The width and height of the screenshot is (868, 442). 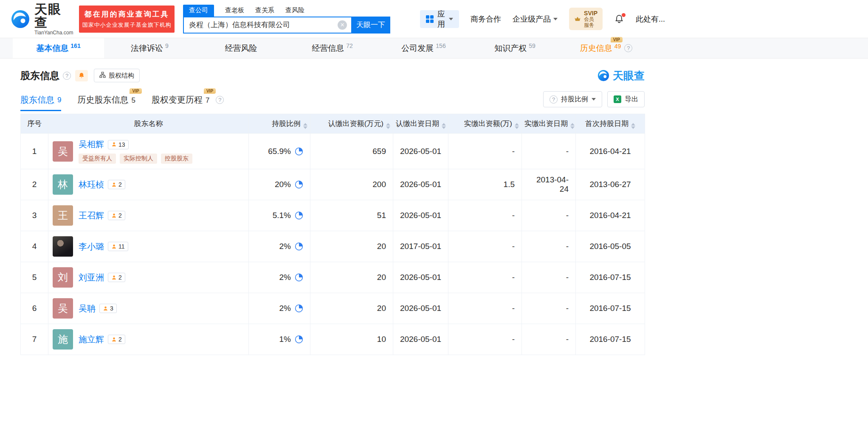 What do you see at coordinates (106, 103) in the screenshot?
I see `subtab-historical-shareholders: 历史股东信息 5 VIP` at bounding box center [106, 103].